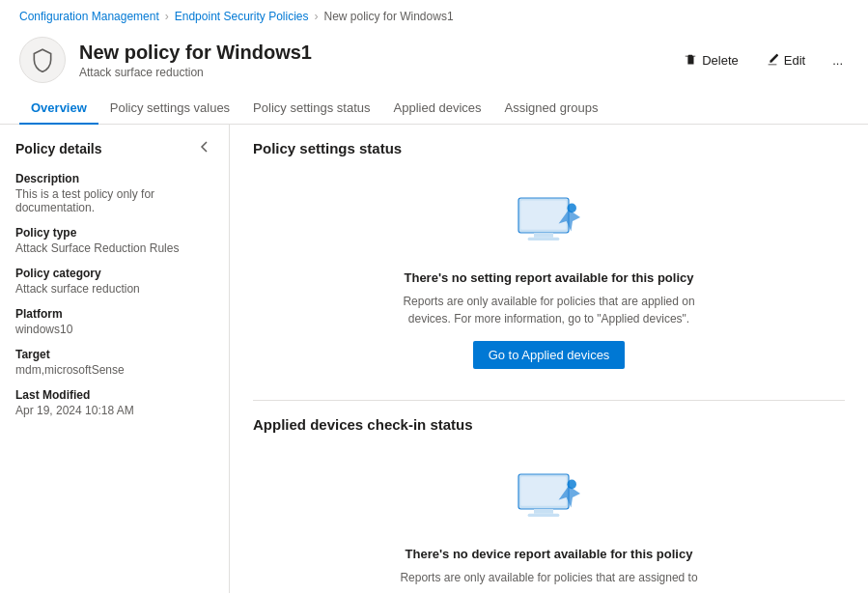 The height and width of the screenshot is (594, 868). What do you see at coordinates (170, 108) in the screenshot?
I see `tab-policy-settings-values: Policy settings values` at bounding box center [170, 108].